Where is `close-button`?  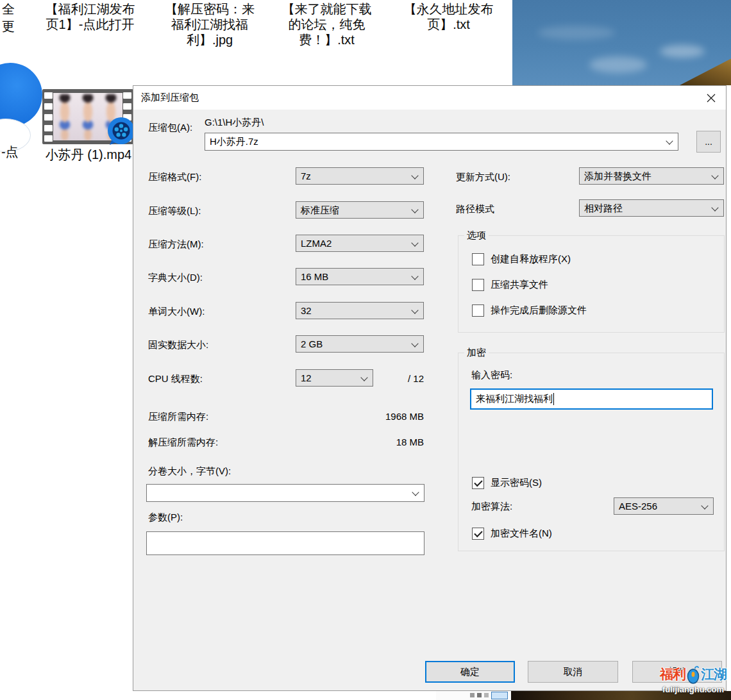
close-button is located at coordinates (711, 97).